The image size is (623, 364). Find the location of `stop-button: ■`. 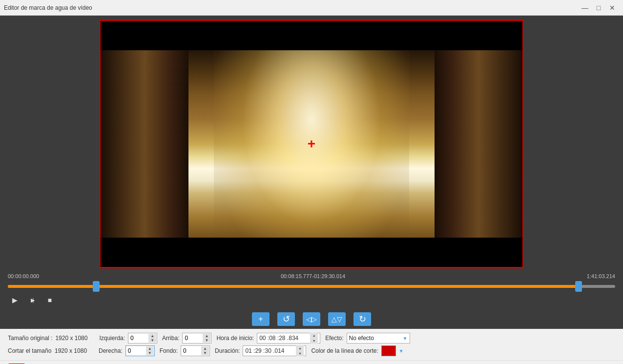

stop-button: ■ is located at coordinates (50, 300).